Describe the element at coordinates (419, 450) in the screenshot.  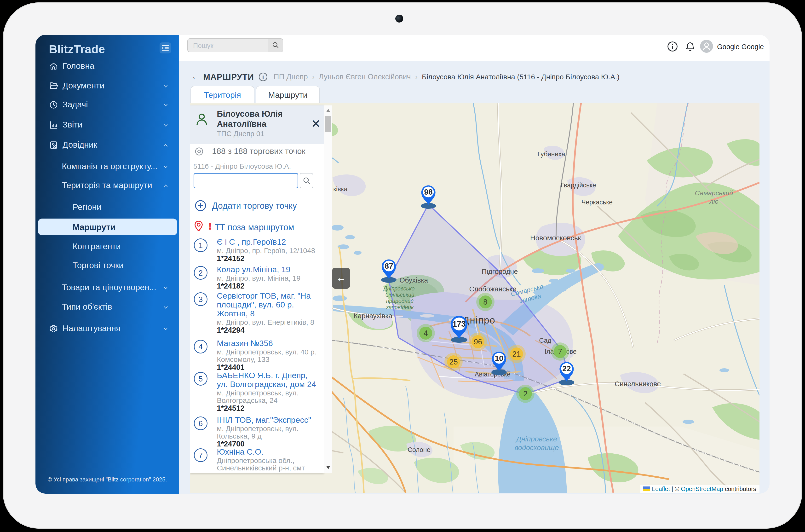
I see `svg-text: Солоне` at that location.